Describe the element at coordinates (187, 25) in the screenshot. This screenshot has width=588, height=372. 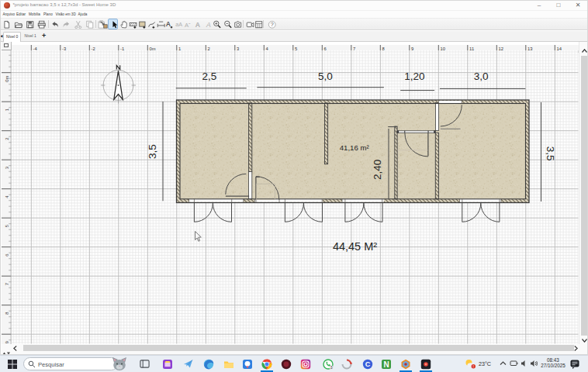
I see `svg-text: Aˆ` at that location.